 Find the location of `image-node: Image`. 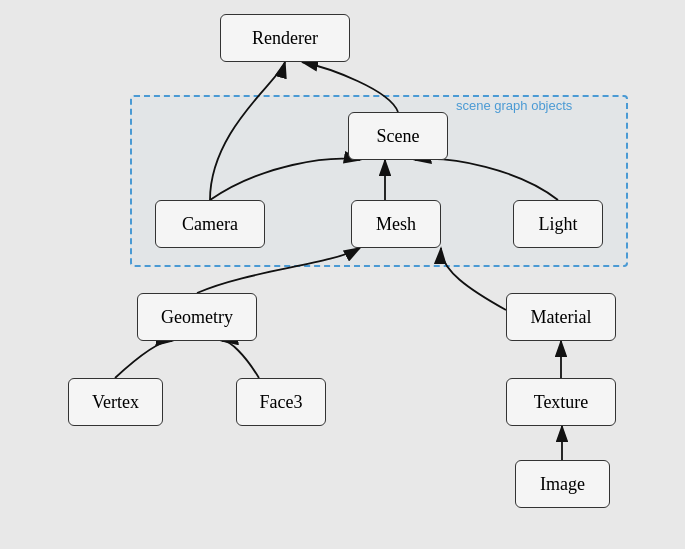

image-node: Image is located at coordinates (562, 484).